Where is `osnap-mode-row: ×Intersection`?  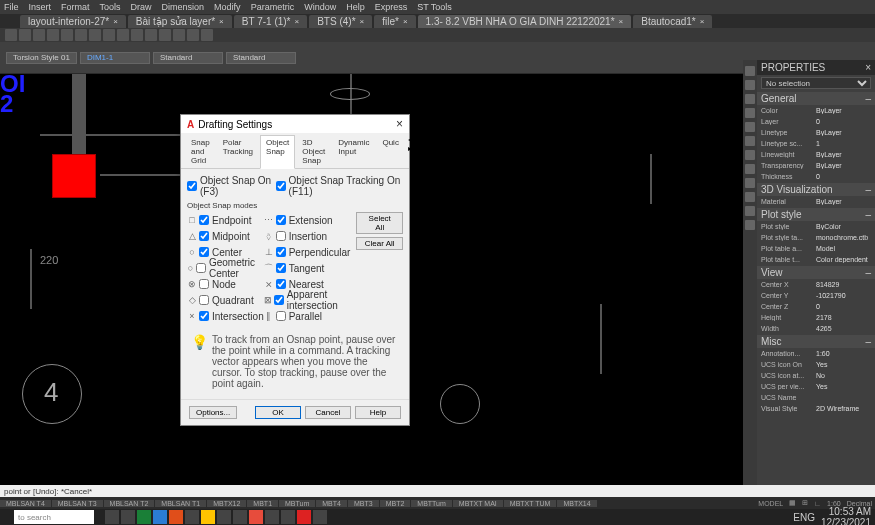 osnap-mode-row: ×Intersection is located at coordinates (226, 316).